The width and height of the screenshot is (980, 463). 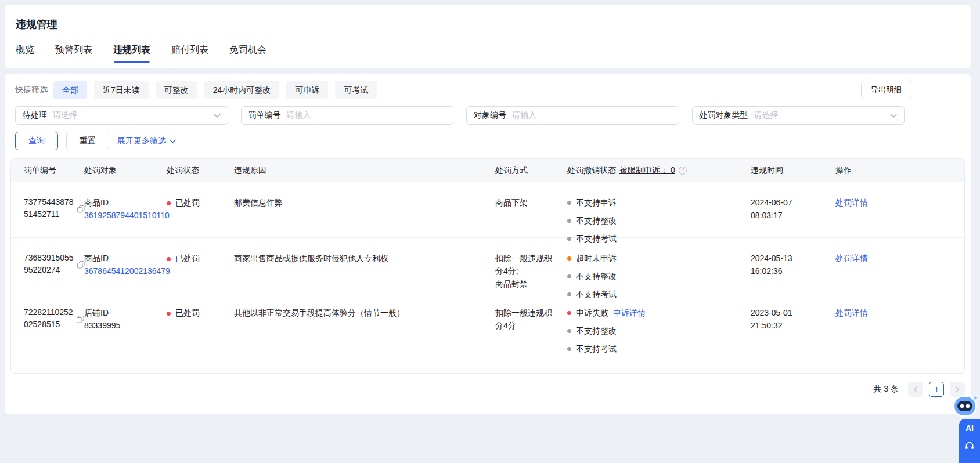 I want to click on pending-select-label: 待处理, so click(x=35, y=115).